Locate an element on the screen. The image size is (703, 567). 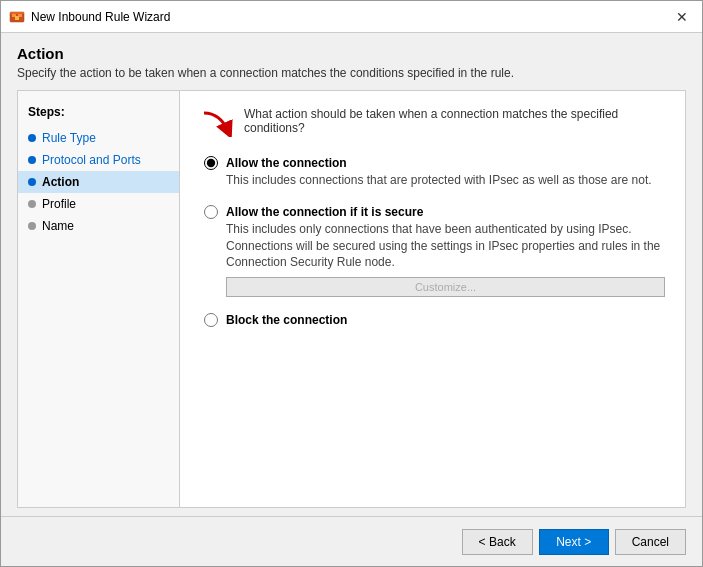
sidebar-label-name: Name is located at coordinates (58, 226).